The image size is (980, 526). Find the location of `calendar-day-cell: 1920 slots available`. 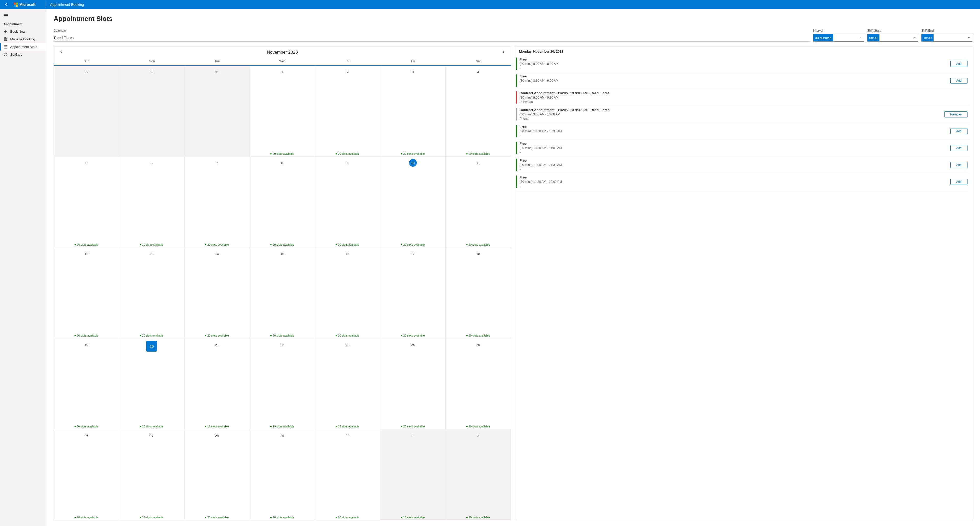

calendar-day-cell: 1920 slots available is located at coordinates (87, 384).